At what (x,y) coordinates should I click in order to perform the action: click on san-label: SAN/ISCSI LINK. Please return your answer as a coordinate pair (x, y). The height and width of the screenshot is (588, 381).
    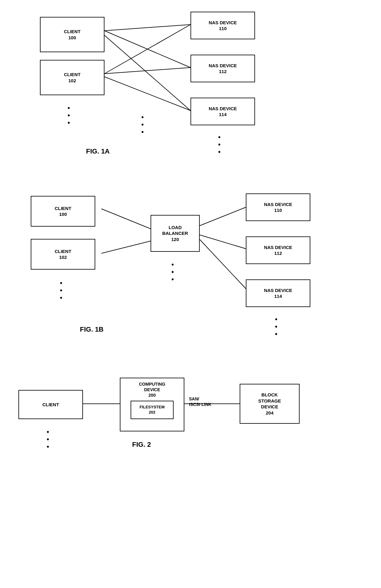
    Looking at the image, I should click on (200, 402).